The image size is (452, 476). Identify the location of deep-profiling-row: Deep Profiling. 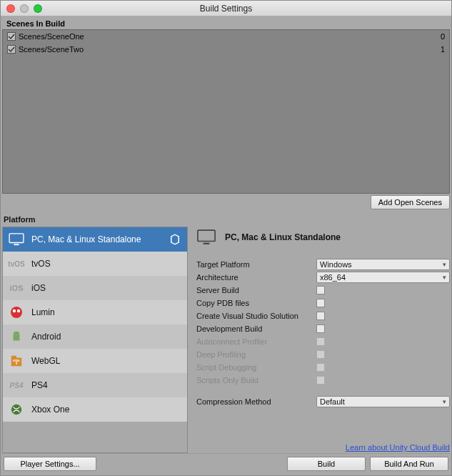
(323, 354).